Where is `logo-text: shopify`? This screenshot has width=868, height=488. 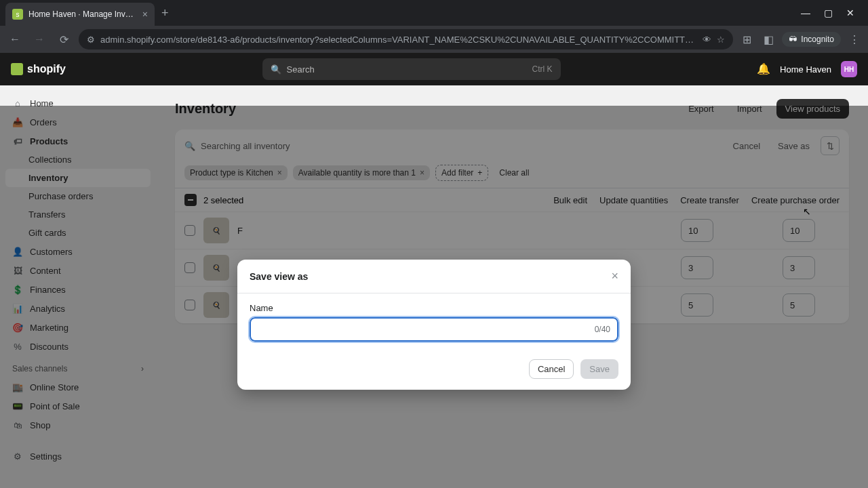 logo-text: shopify is located at coordinates (46, 69).